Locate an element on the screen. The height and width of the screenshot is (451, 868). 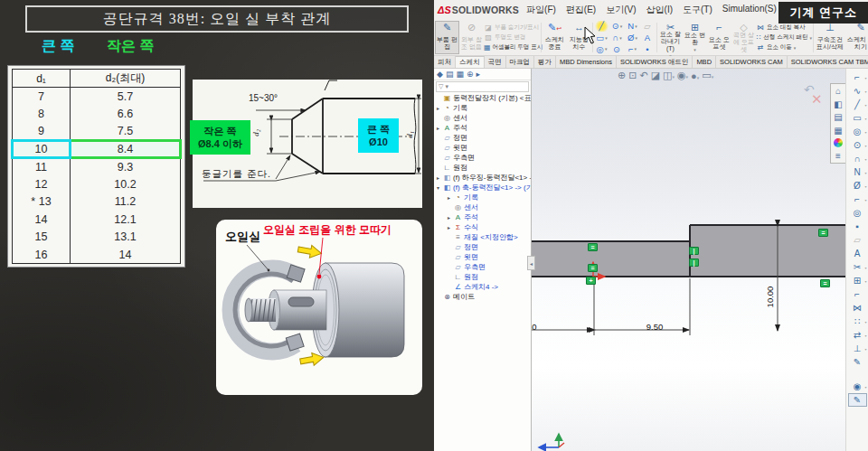
sketch-tool-button: ⇄ ▾ is located at coordinates (857, 334).